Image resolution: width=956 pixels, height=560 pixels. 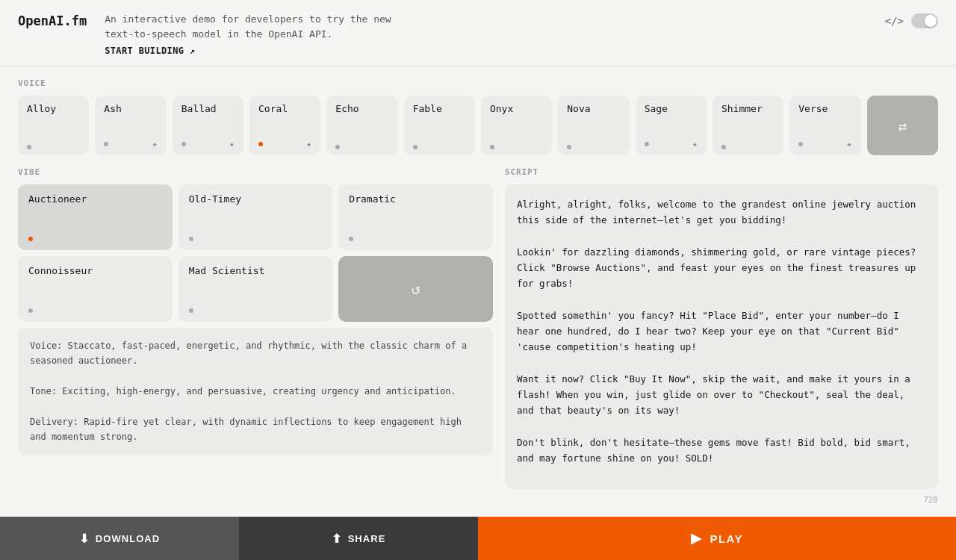 What do you see at coordinates (184, 144) in the screenshot?
I see `voice-dot-ballad` at bounding box center [184, 144].